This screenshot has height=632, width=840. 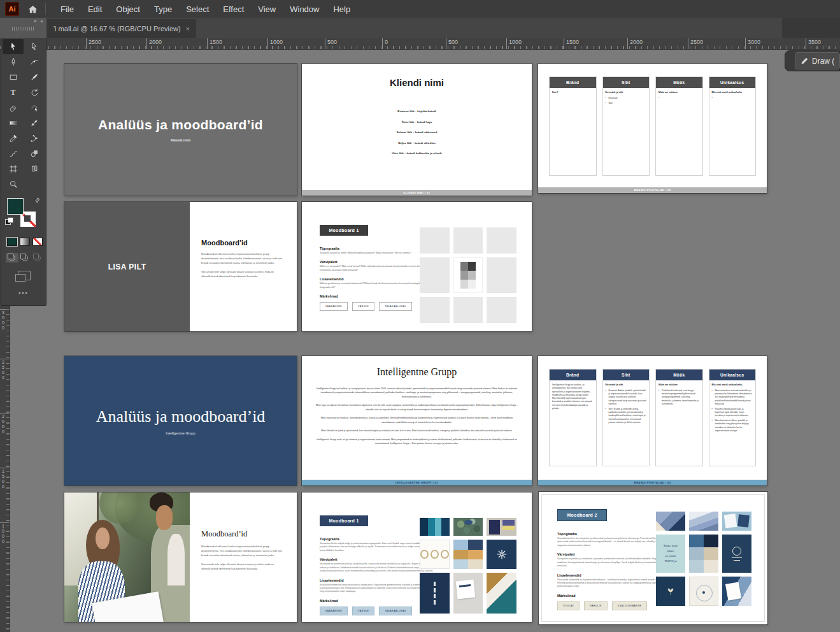 What do you see at coordinates (25, 257) in the screenshot?
I see `draw-behind-button` at bounding box center [25, 257].